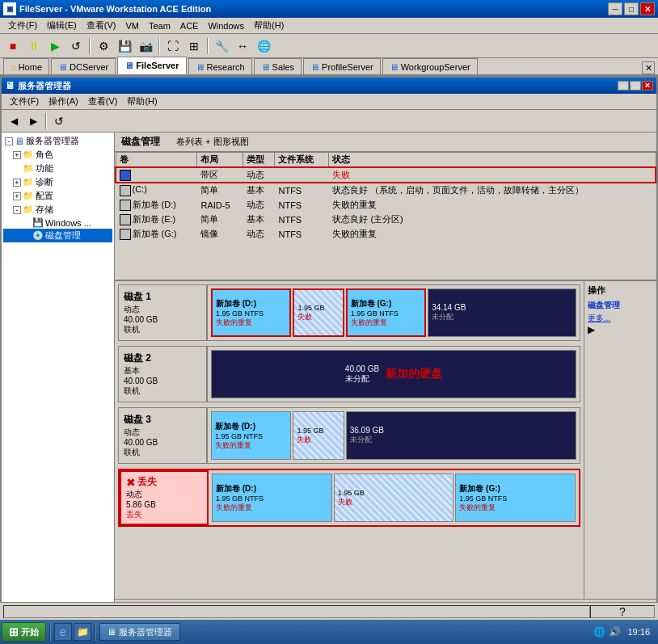 This screenshot has height=644, width=658. I want to click on expand-storage: -, so click(17, 210).